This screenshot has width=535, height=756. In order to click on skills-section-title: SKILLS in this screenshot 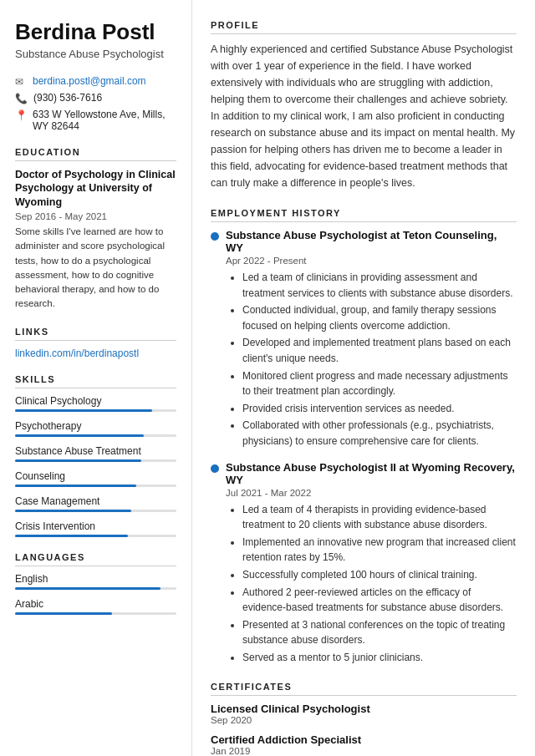, I will do `click(95, 381)`.